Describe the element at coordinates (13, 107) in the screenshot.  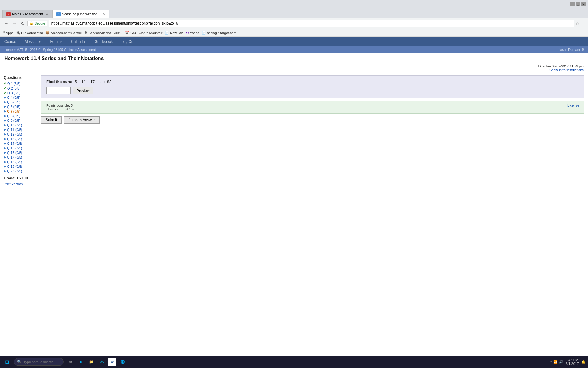
I see `q6-link: Q 6 (0/5)` at that location.